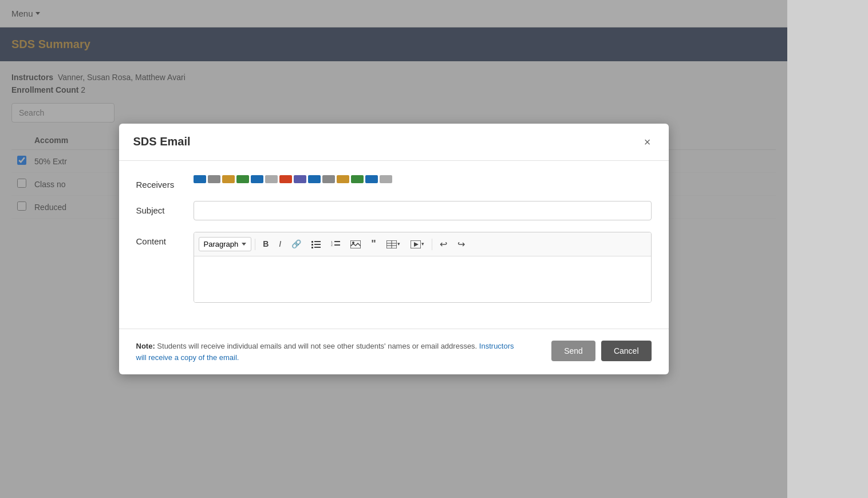  What do you see at coordinates (423, 211) in the screenshot?
I see `subject-input` at bounding box center [423, 211].